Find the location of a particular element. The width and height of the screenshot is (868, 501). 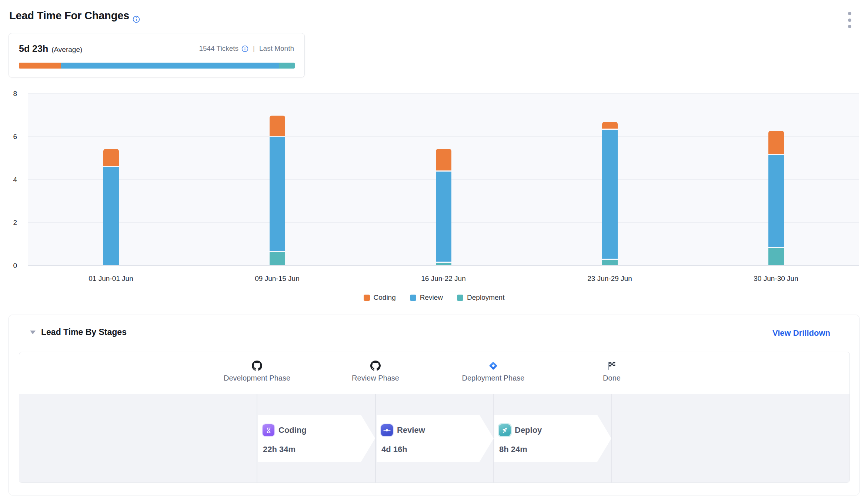

stage-duration: 22h 34m is located at coordinates (279, 449).